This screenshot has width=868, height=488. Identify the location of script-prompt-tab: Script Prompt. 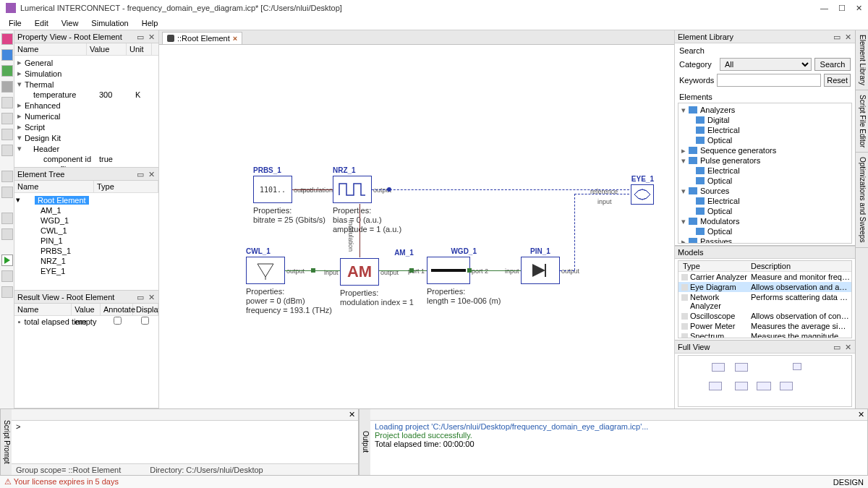
(6, 442).